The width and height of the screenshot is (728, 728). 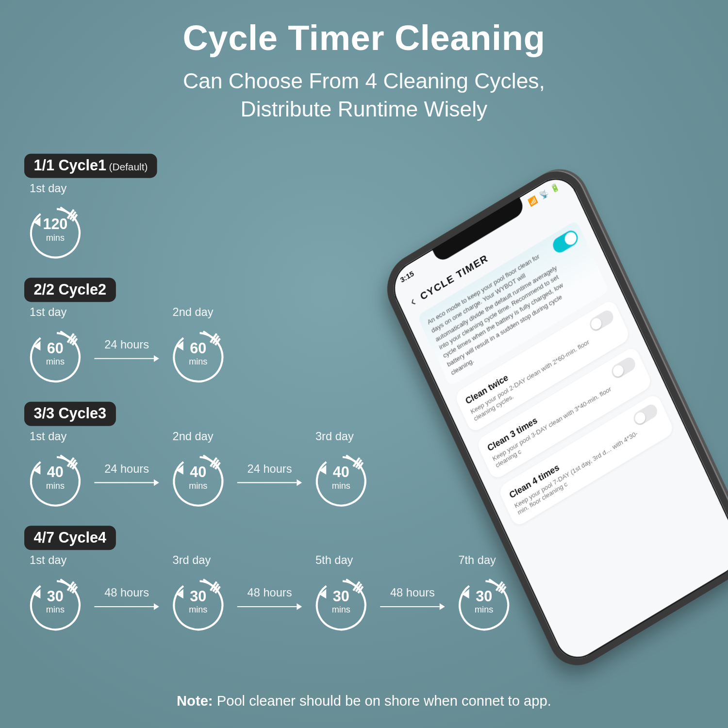 What do you see at coordinates (341, 593) in the screenshot?
I see `cycle-stage: 5th day30mins` at bounding box center [341, 593].